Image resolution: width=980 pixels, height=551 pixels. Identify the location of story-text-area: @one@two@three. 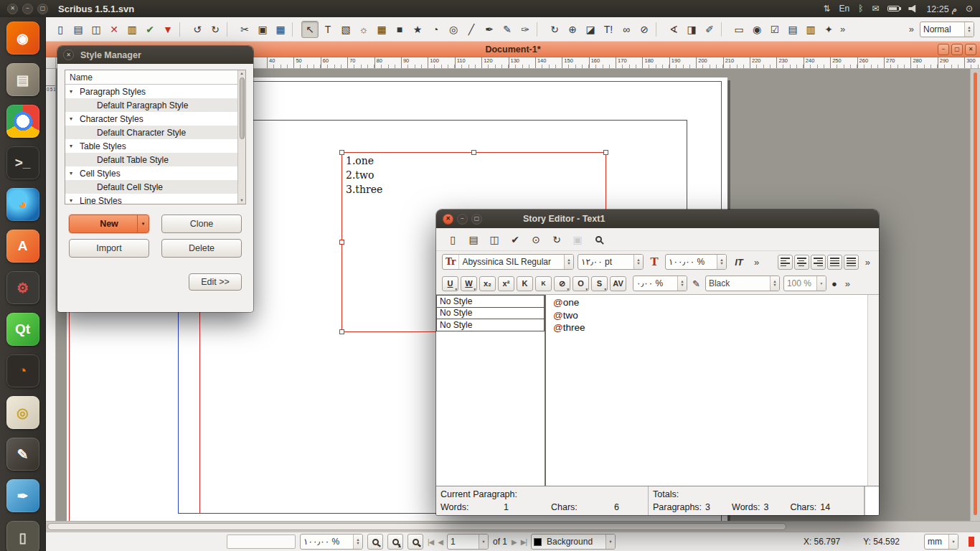
(707, 390).